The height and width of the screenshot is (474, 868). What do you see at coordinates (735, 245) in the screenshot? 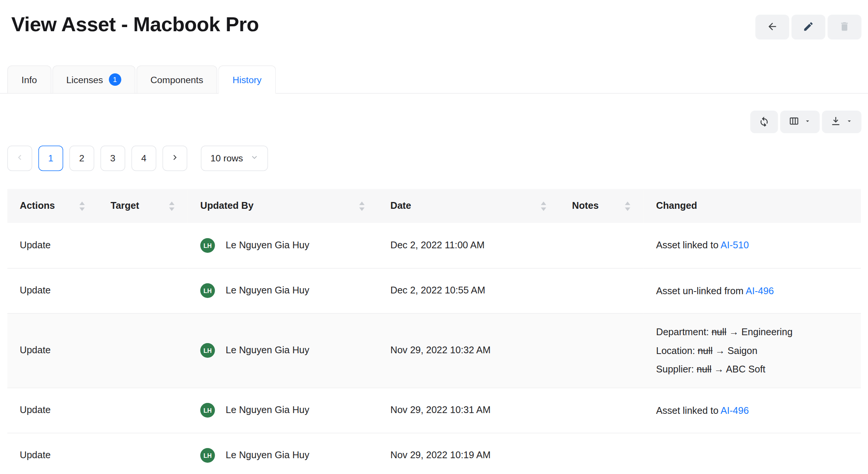
I see `changed-asset-link: AI-510` at bounding box center [735, 245].